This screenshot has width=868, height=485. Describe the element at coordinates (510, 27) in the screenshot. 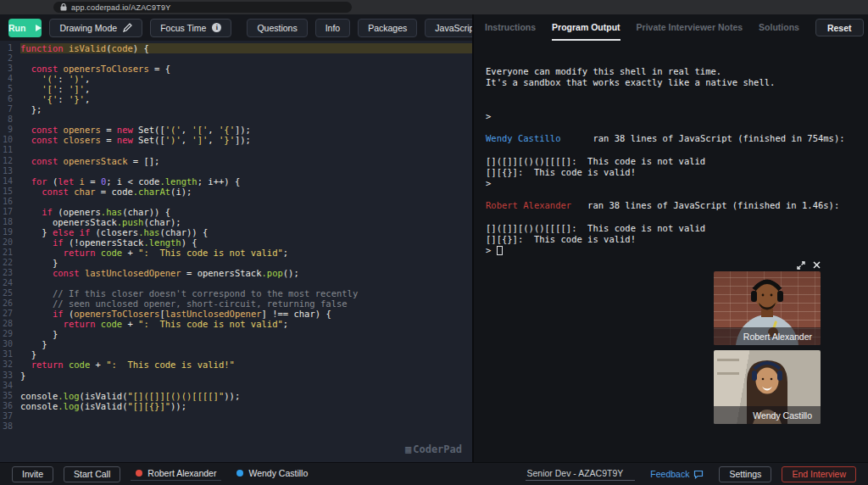

I see `tab-instructions: Instructions` at that location.